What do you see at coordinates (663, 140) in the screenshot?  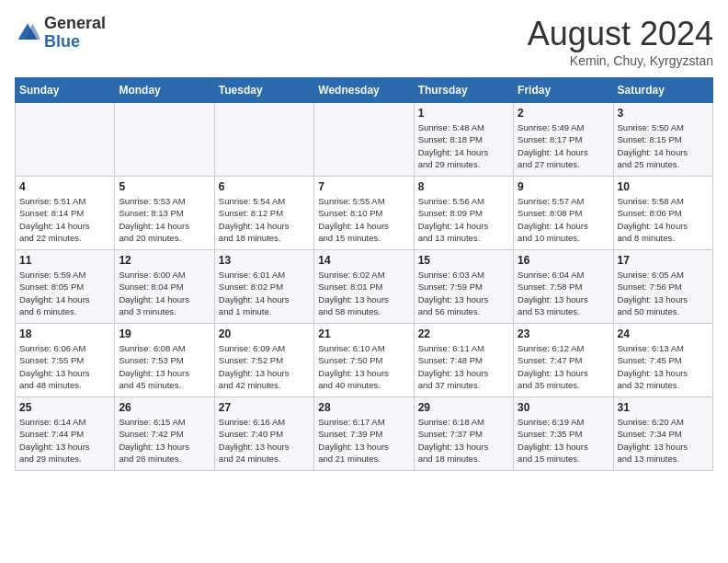 I see `calendar-cell: 3Sunrise: 5:50 AM Sunset: 8:15 PM Daylig…` at bounding box center [663, 140].